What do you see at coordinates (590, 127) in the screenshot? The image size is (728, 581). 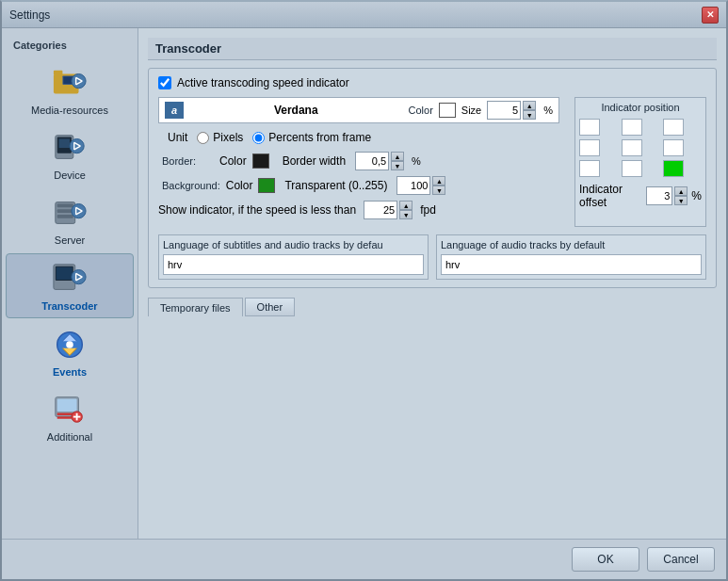 I see `indicator-cell-tl` at bounding box center [590, 127].